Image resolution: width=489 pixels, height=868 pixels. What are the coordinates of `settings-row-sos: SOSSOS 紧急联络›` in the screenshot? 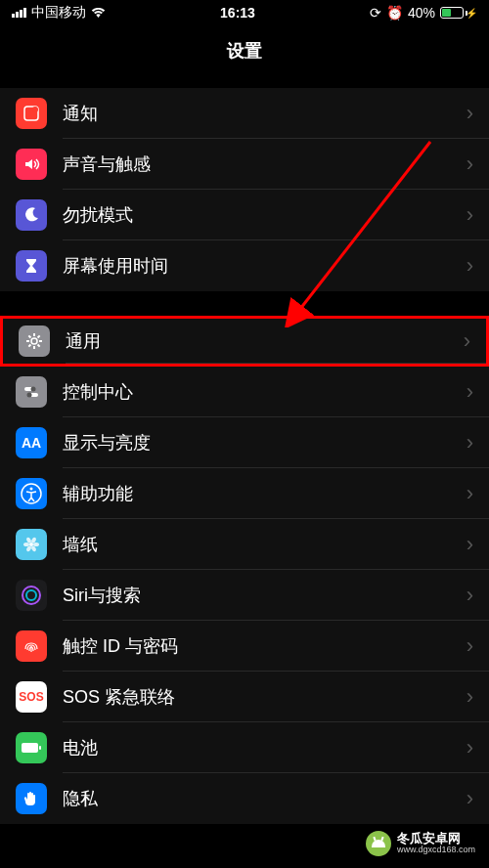 It's located at (244, 697).